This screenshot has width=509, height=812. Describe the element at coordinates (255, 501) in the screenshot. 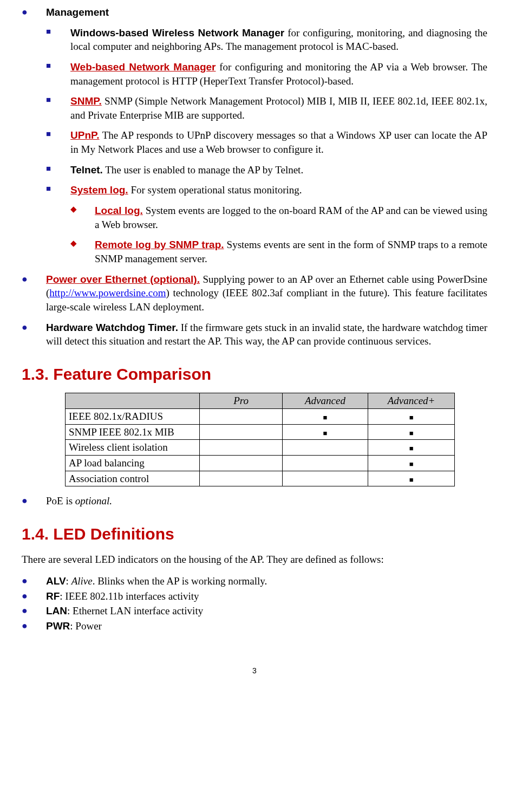

I see `list-item: ● PoE is optional.` at that location.